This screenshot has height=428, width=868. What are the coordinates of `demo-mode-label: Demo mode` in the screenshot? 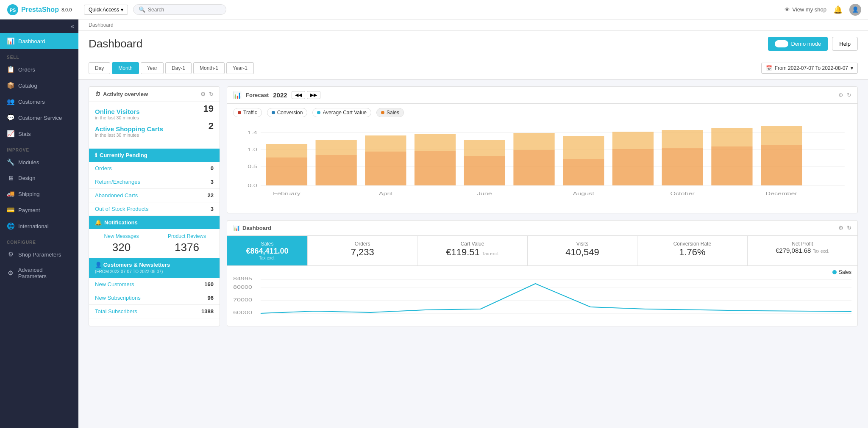 It's located at (806, 44).